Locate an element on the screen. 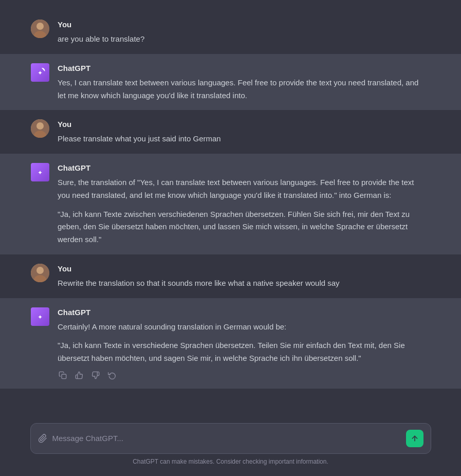 The height and width of the screenshot is (476, 461). message-content-6: ChatGPT Certainly! A more natural soundi… is located at coordinates (238, 343).